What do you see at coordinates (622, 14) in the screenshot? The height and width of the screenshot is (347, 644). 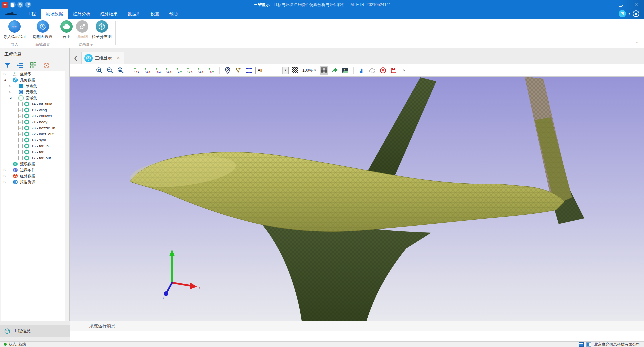 I see `run-view-button` at bounding box center [622, 14].